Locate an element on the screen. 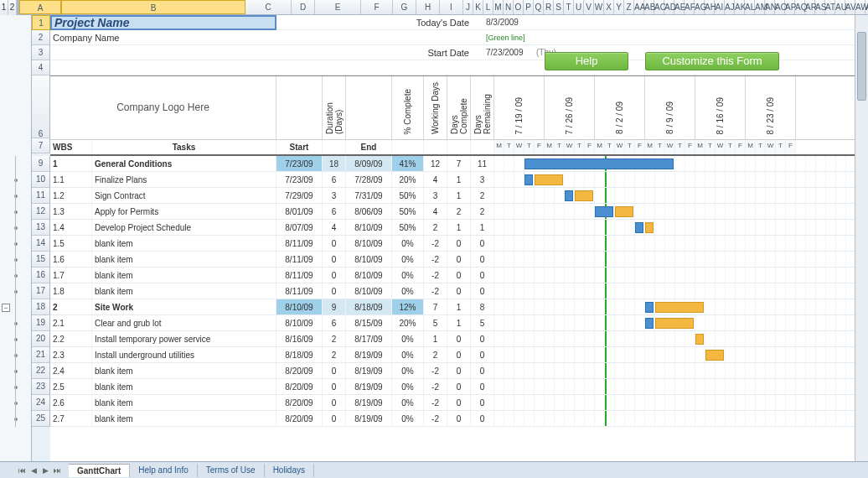 The height and width of the screenshot is (478, 868). cell: 1.6 is located at coordinates (71, 259).